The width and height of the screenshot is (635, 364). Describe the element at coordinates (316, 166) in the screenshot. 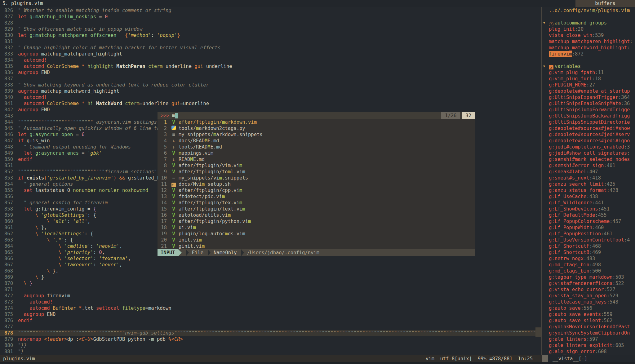

I see `popup-item: 8Vafter/ftplugin/vim.vim` at that location.